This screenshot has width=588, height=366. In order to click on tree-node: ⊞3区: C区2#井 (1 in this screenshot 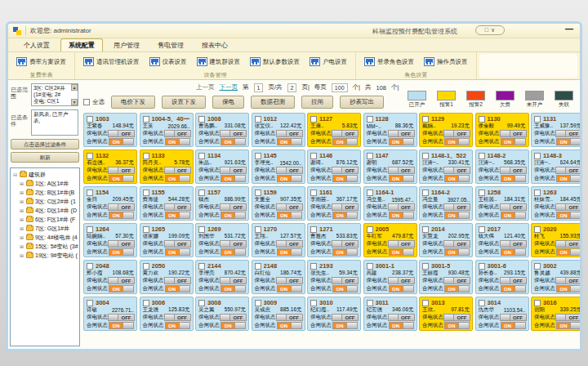, I will do `click(46, 201)`.